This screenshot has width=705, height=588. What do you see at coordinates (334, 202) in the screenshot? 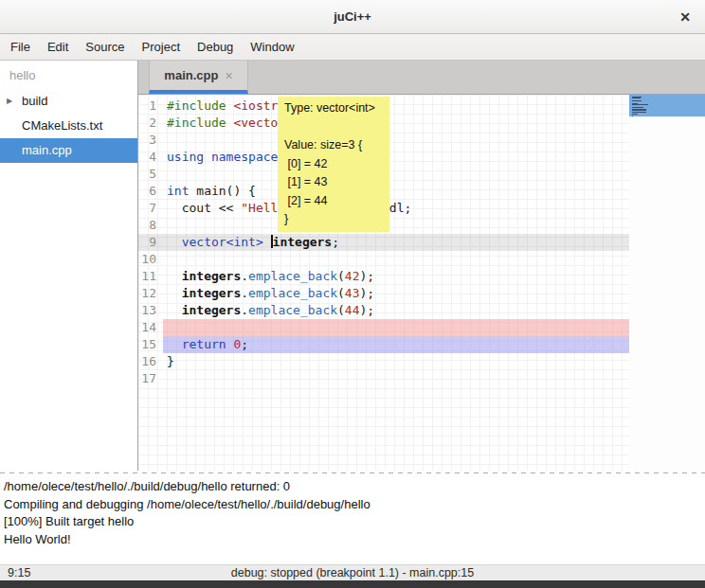
I see `tooltip-line: [2] = 44` at bounding box center [334, 202].